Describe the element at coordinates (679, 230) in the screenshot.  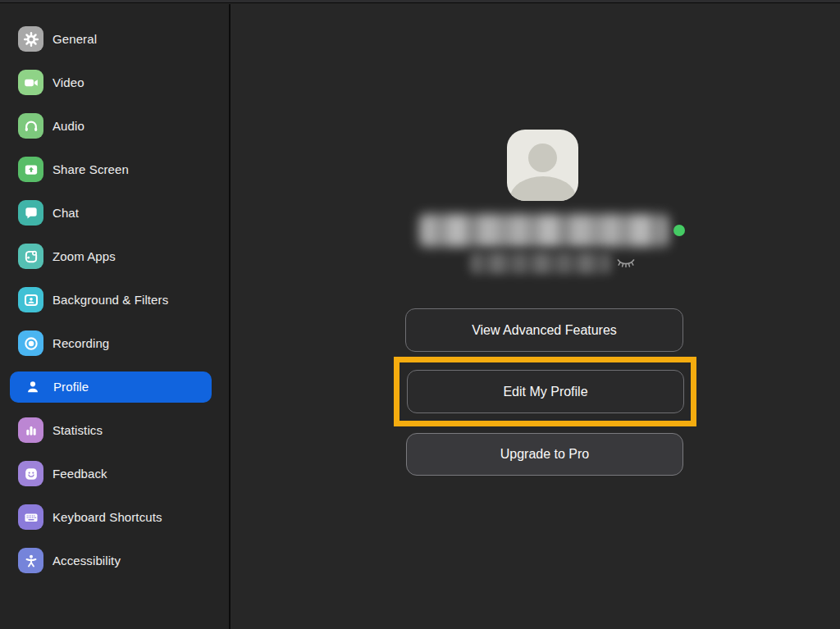
I see `online-status-dot` at that location.